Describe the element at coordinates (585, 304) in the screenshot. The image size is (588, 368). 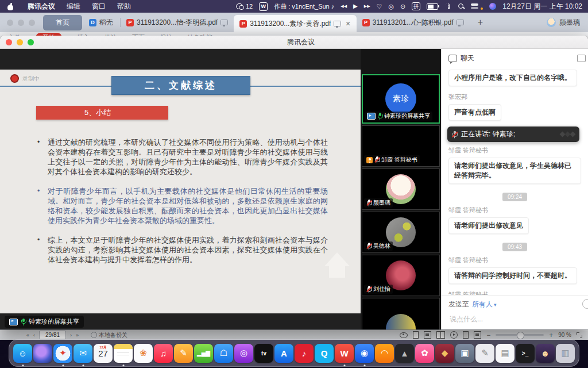
I see `emoji-icon` at that location.